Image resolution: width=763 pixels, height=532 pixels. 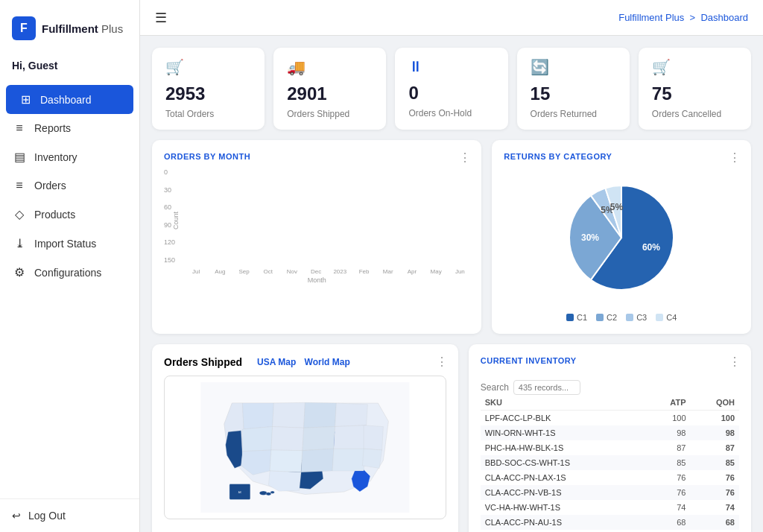 I want to click on nav-items: ⊞Dashboard≡Reports▤Inventory≡Orders◇Prod…, so click(x=70, y=186).